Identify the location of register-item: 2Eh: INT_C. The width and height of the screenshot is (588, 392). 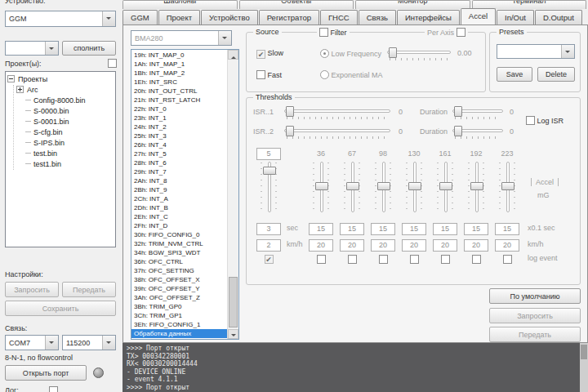
(180, 217).